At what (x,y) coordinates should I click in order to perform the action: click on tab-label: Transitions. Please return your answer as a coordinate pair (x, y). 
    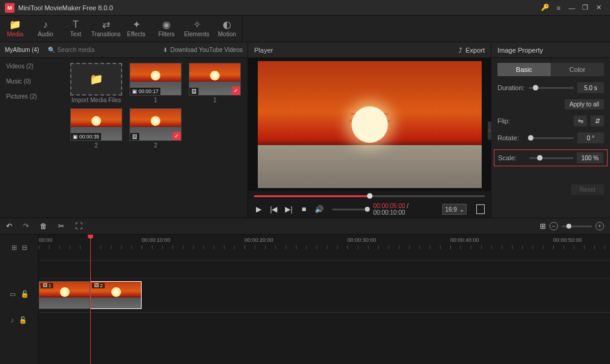
    Looking at the image, I should click on (107, 34).